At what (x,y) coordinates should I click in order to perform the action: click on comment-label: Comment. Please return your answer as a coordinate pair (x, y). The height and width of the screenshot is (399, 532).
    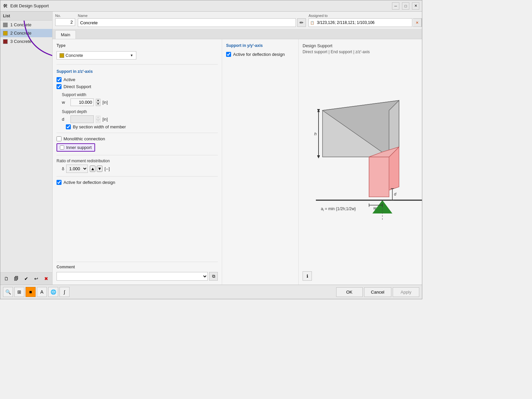
    Looking at the image, I should click on (137, 267).